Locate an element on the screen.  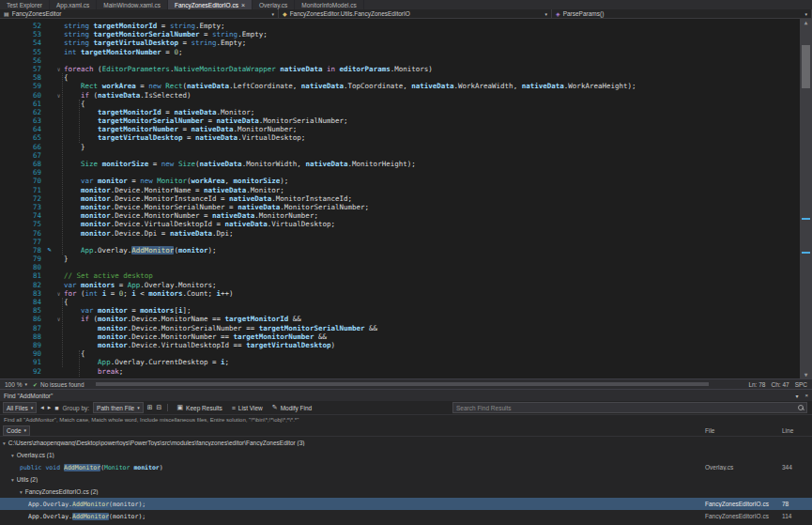
code-line: 55int targetMonitorNumber = 0; is located at coordinates (400, 53).